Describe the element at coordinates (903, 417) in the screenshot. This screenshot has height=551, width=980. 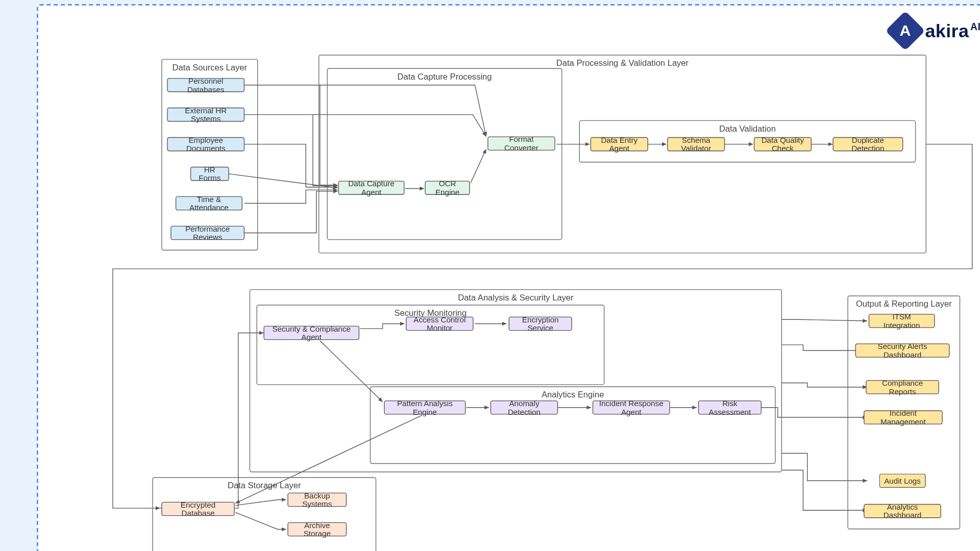
I see `node-incident-management: Incident Management` at that location.